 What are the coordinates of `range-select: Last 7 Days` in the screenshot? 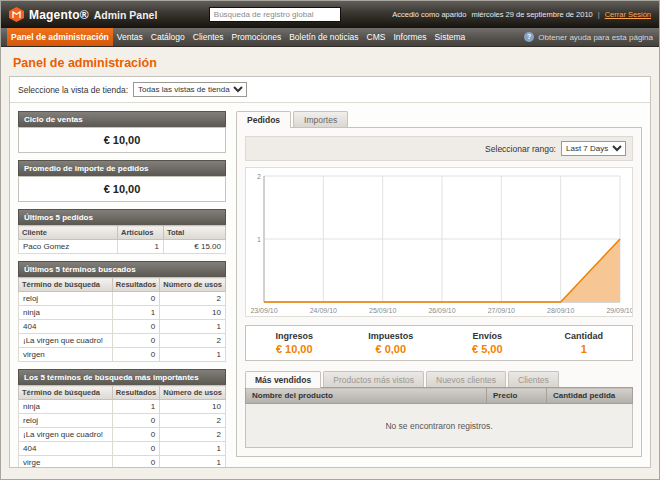 It's located at (594, 148).